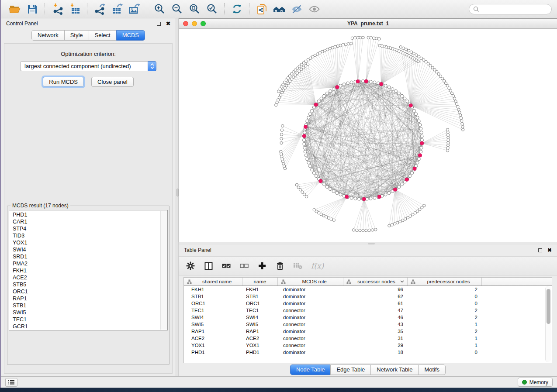 The width and height of the screenshot is (557, 392). I want to click on tab-network: Network, so click(48, 35).